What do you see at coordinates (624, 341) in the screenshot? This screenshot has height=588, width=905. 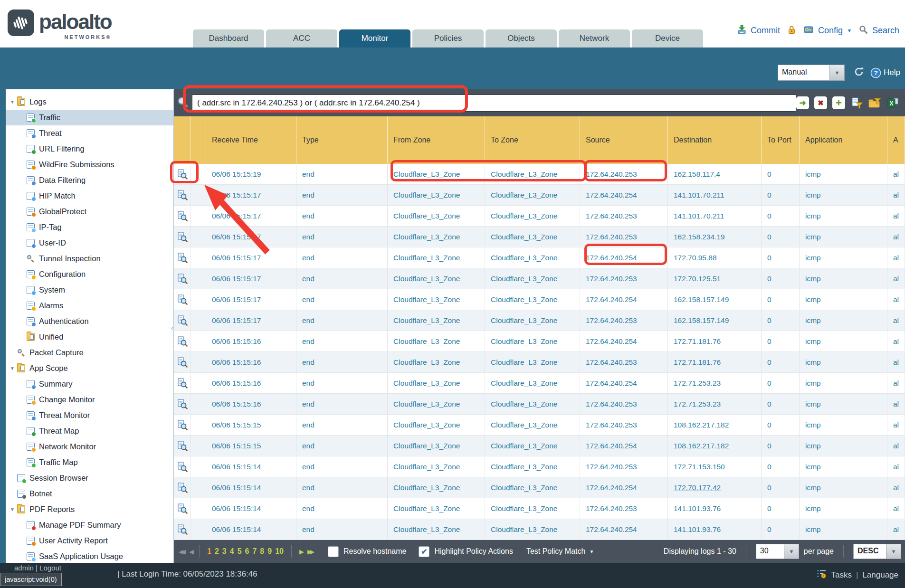 I see `cell-source: 172.64.240.254` at bounding box center [624, 341].